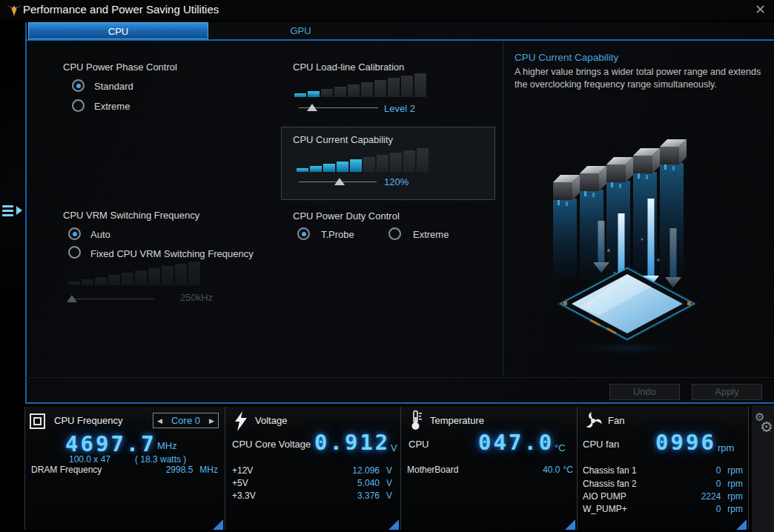 The height and width of the screenshot is (532, 774). I want to click on info-title: CPU Current Capability, so click(566, 58).